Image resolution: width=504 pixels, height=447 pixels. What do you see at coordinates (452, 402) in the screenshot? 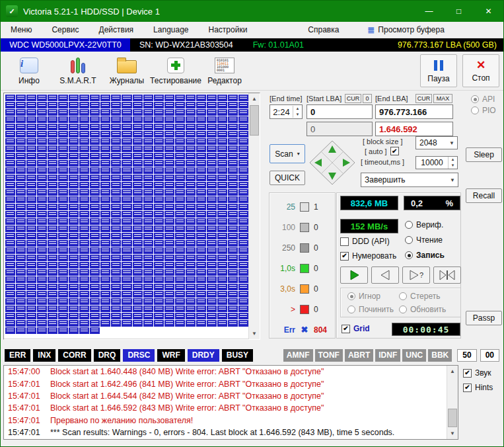
I see `log-scrollbar: ▲ ▼` at bounding box center [452, 402].